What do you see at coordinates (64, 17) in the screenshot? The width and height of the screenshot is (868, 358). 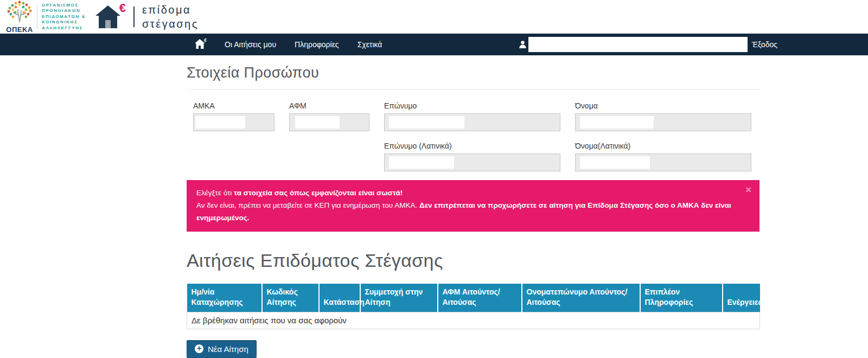 I see `opeka-line: ΕΠΙΔΟΜΑΤΩΝ &` at bounding box center [64, 17].